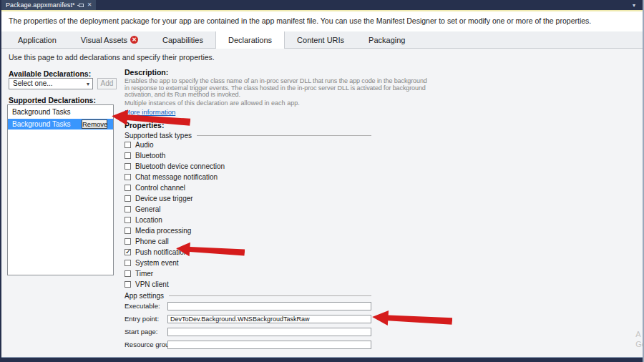 This screenshot has width=644, height=362. I want to click on task-type-label: Bluetooth device connection, so click(180, 166).